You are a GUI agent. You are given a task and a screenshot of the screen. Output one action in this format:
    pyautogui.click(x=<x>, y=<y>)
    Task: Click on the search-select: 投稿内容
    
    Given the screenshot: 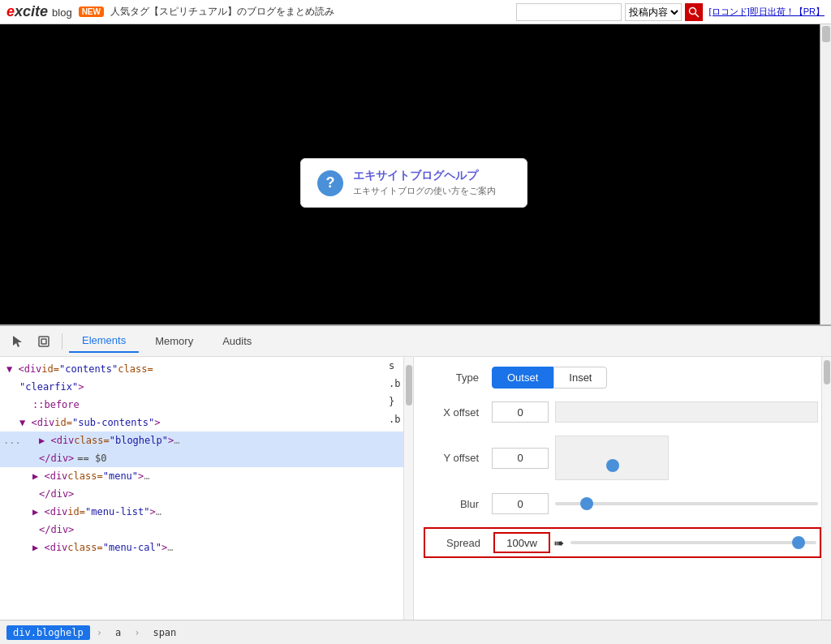 What is the action you would take?
    pyautogui.click(x=653, y=12)
    